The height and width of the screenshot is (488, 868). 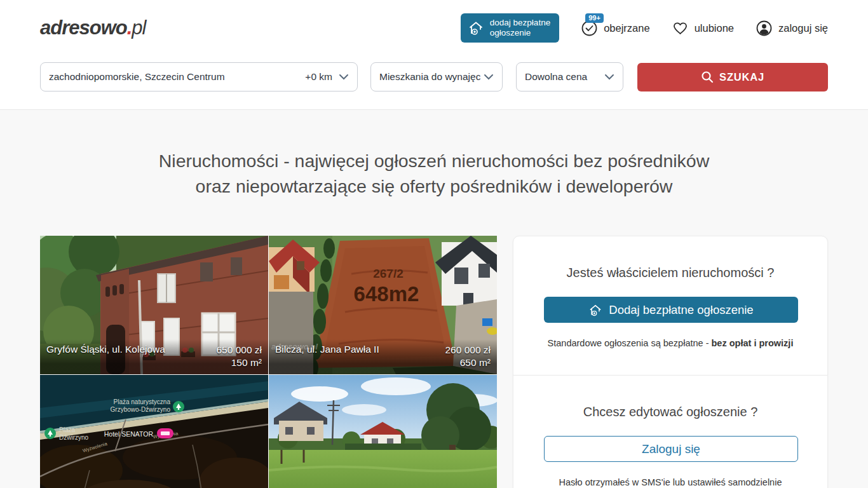 What do you see at coordinates (590, 28) in the screenshot?
I see `check-circle-icon: 99+` at bounding box center [590, 28].